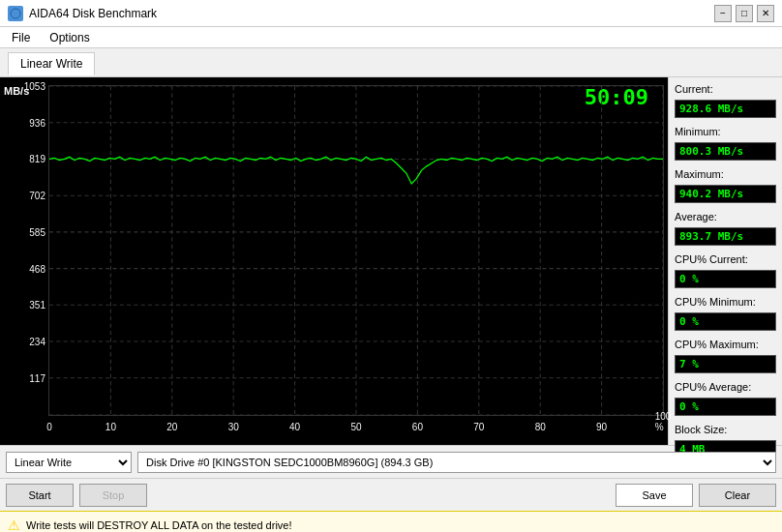 This screenshot has width=782, height=532. What do you see at coordinates (391, 14) in the screenshot?
I see `title-bar: AIDA64 Disk Benchmark − □ ✕` at bounding box center [391, 14].